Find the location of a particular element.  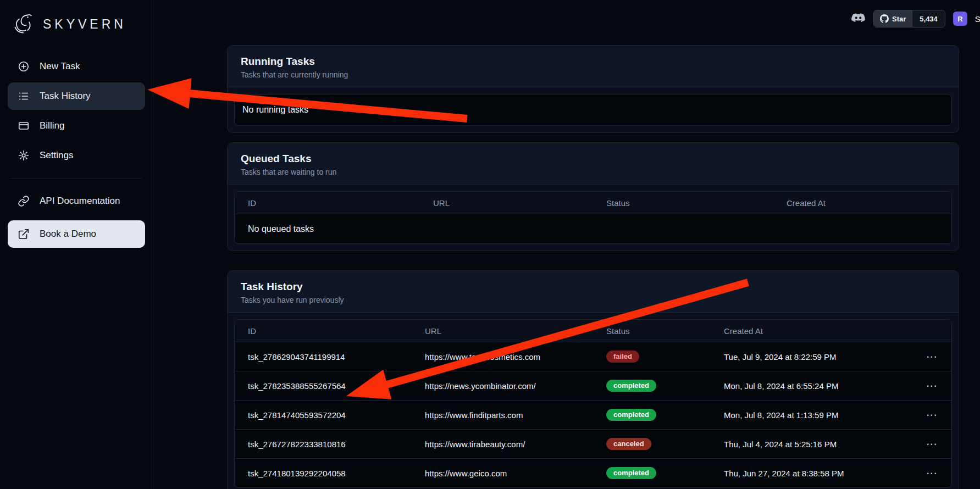

user-name: S is located at coordinates (977, 19).